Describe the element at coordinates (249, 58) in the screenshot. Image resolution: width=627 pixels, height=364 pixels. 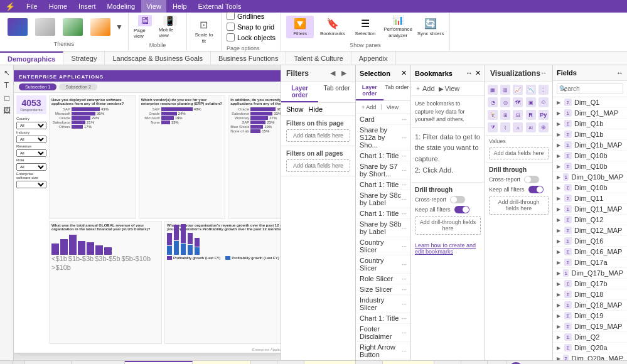
I see `view-tab-business: Business Functions` at that location.